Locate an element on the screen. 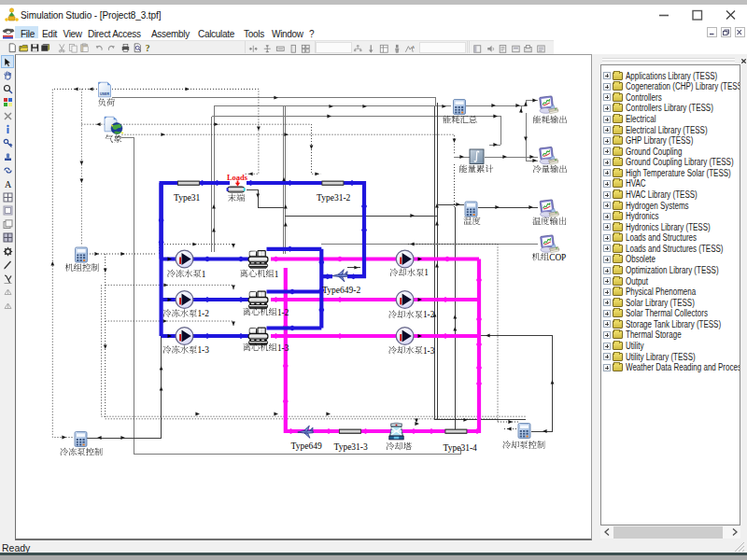 The image size is (747, 560). svg-text: Type31-4 is located at coordinates (461, 448).